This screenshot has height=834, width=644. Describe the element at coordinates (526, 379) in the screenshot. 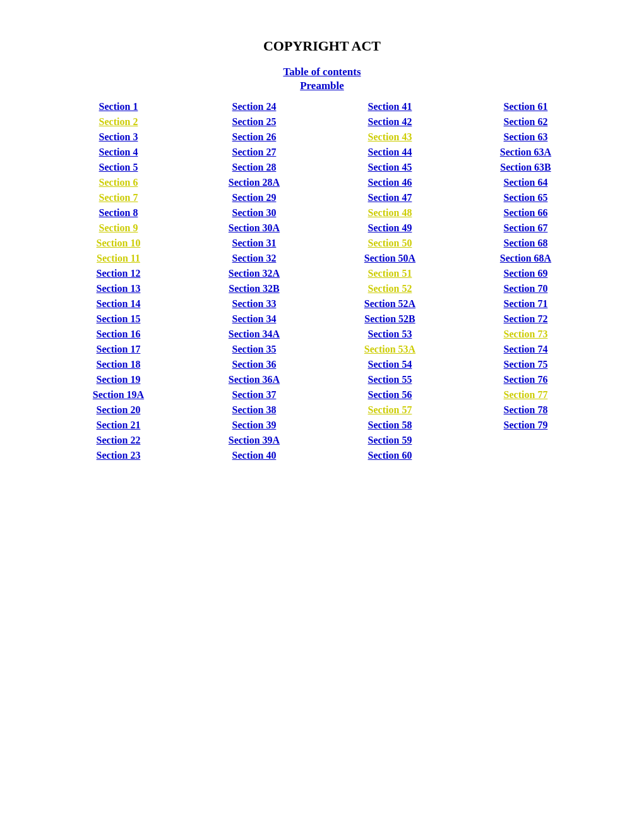

I see `section-link-section-76: Section 76` at that location.